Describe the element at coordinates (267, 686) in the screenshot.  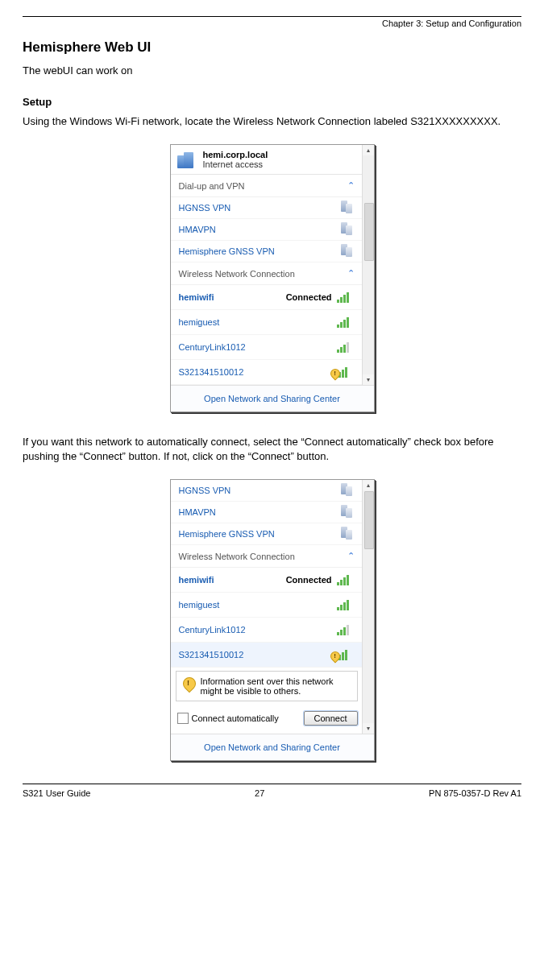
I see `security-warning-box: Information sent over this network might…` at that location.